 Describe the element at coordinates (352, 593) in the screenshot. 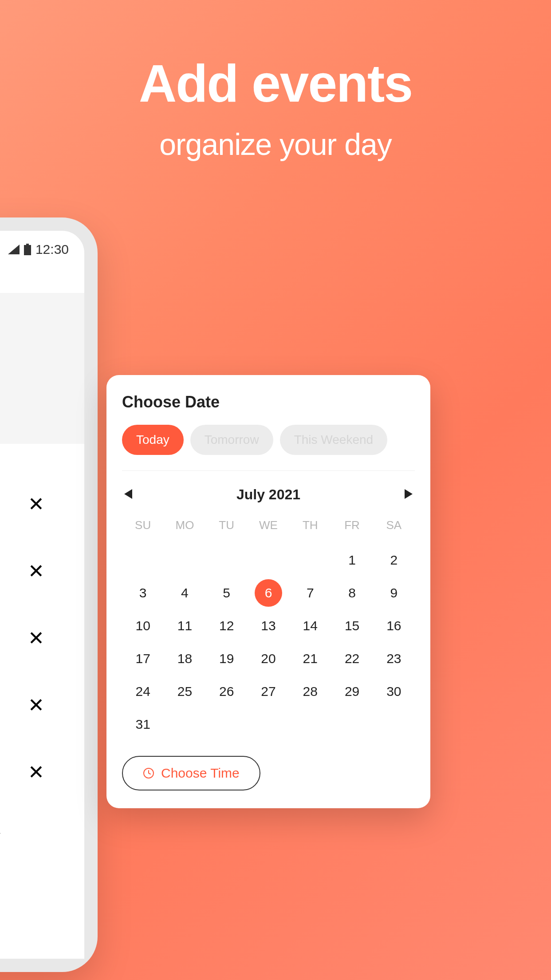

I see `day-cell: 8` at that location.